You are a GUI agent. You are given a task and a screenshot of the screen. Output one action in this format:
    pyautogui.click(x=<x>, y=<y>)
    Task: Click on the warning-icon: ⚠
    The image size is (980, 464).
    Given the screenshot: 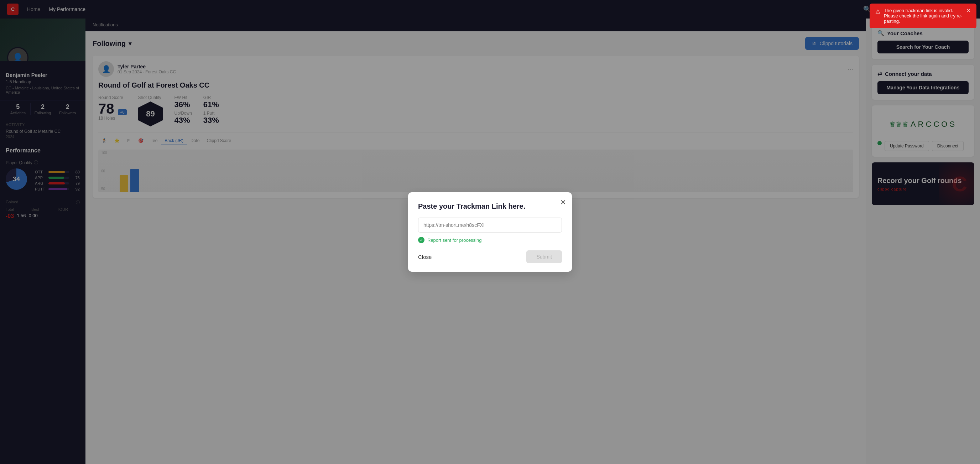 What is the action you would take?
    pyautogui.click(x=878, y=11)
    